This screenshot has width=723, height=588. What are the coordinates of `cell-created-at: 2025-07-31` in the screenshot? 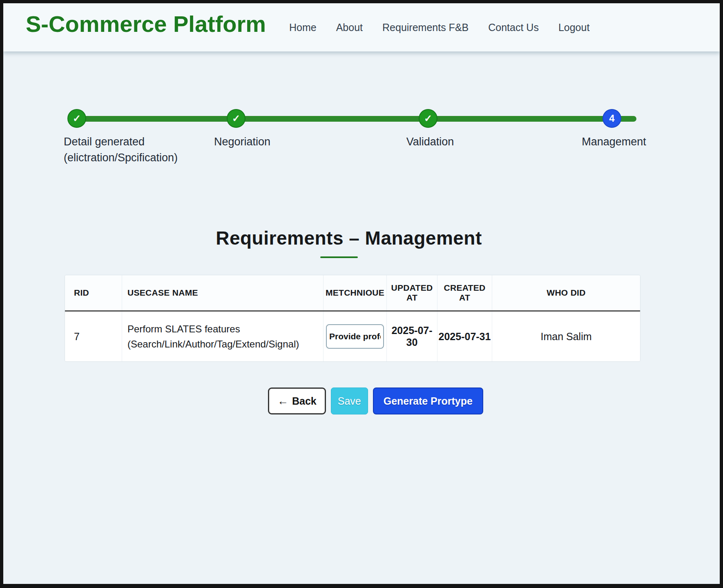 It's located at (465, 336).